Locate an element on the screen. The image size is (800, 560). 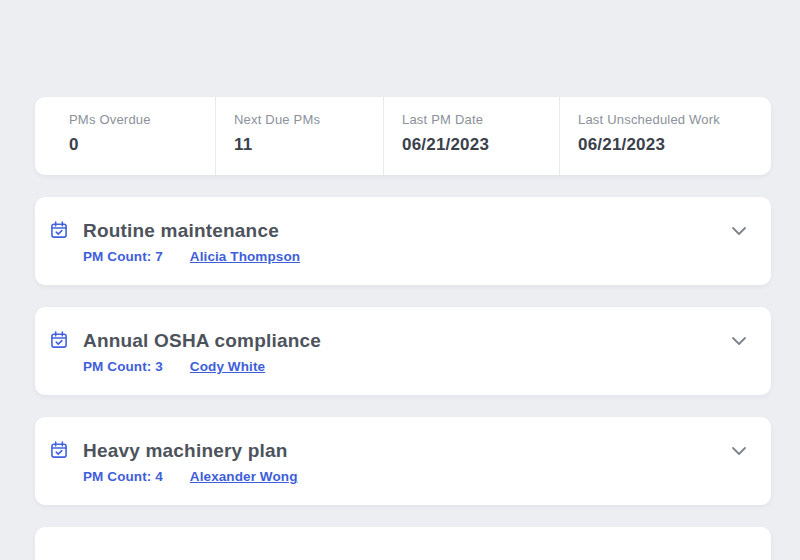
plan-title: Annual OSHA compliance is located at coordinates (202, 341).